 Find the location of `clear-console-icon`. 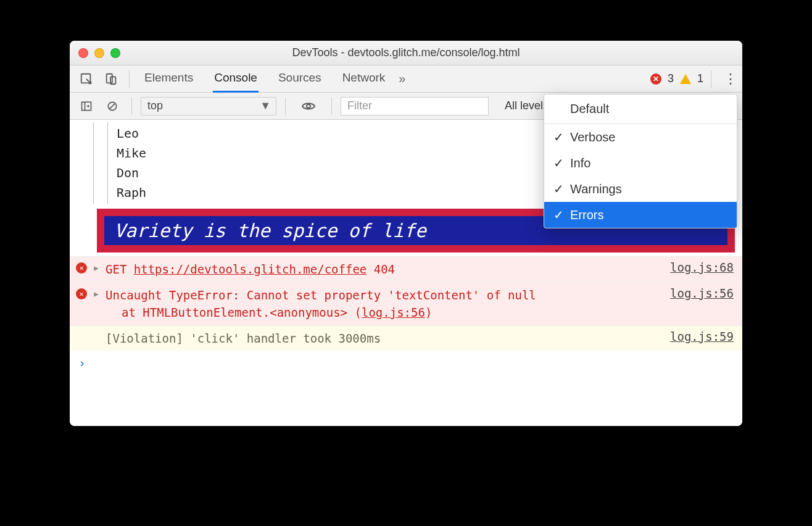

clear-console-icon is located at coordinates (112, 106).